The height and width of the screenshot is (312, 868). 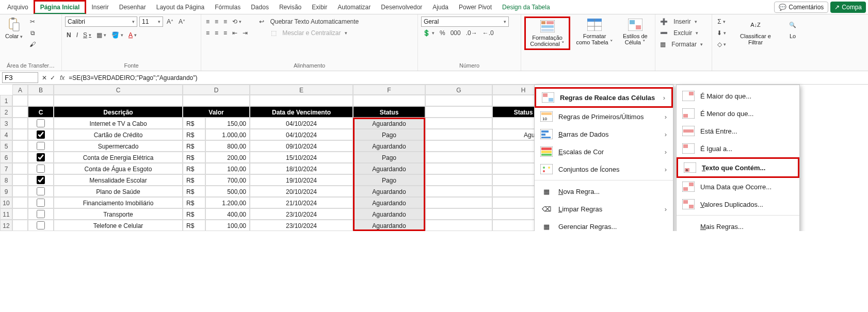 I want to click on desc-cell: Financiamento Imobiliário, so click(x=118, y=203).